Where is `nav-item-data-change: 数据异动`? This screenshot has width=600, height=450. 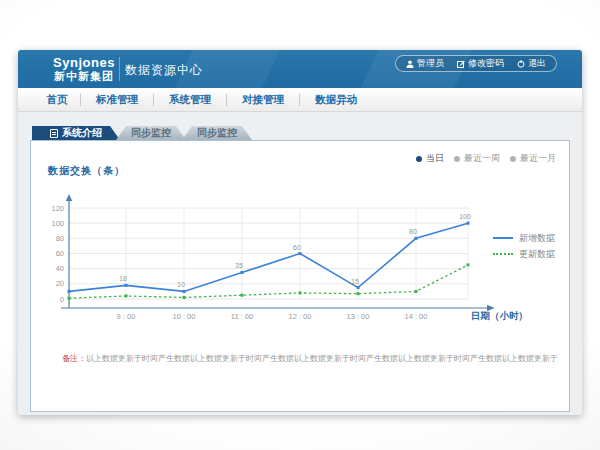 nav-item-data-change: 数据异动 is located at coordinates (336, 100).